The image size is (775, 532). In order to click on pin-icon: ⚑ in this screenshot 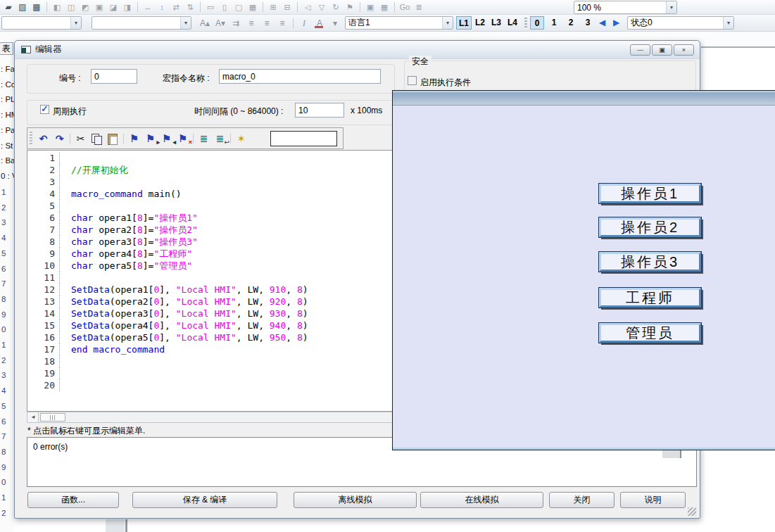, I will do `click(350, 7)`.